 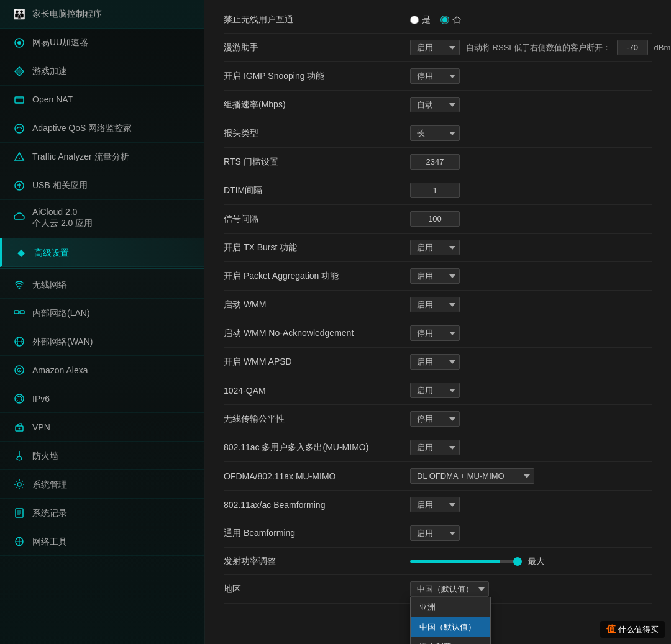 I want to click on setting-control-wmm-noack: 启用停用, so click(x=531, y=333).